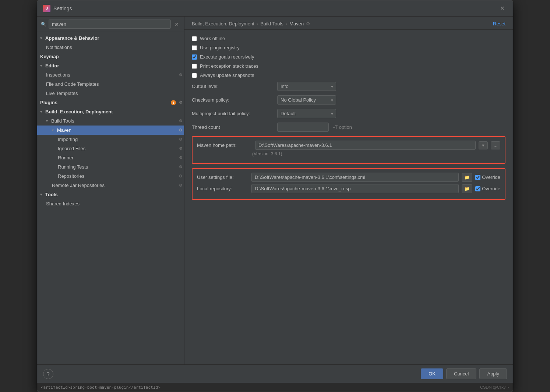 This screenshot has width=550, height=392. I want to click on help-button: ?, so click(48, 374).